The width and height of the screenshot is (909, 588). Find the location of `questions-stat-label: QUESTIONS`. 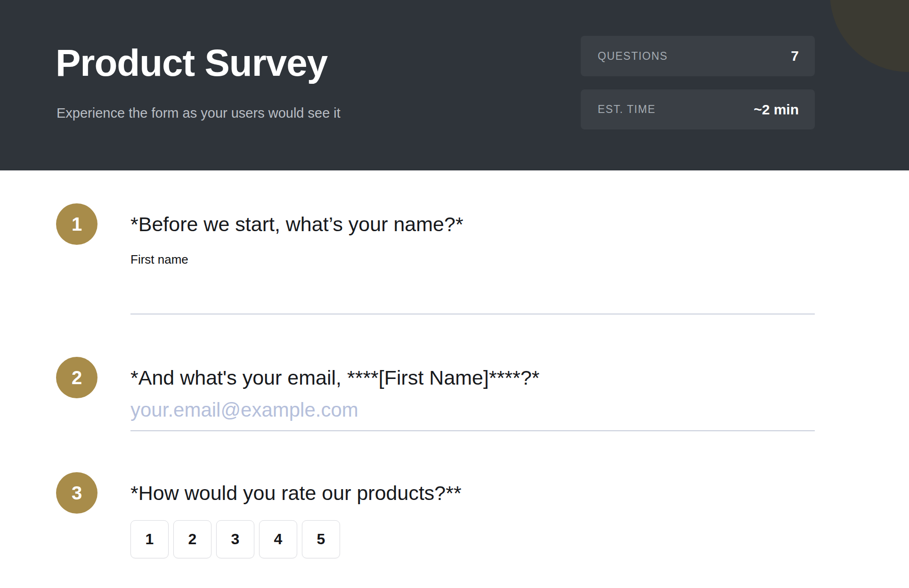

questions-stat-label: QUESTIONS is located at coordinates (633, 56).